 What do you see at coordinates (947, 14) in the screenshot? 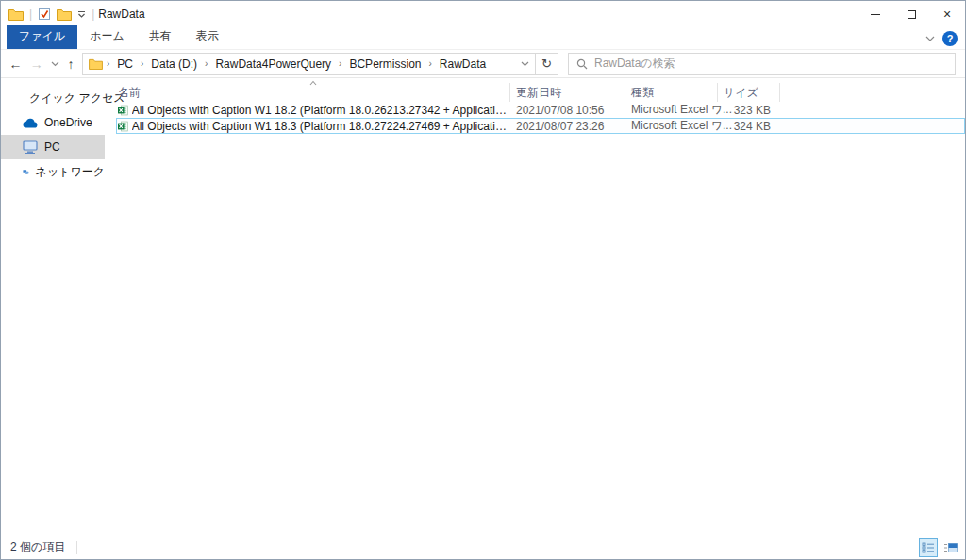
I see `close-button: ×` at bounding box center [947, 14].